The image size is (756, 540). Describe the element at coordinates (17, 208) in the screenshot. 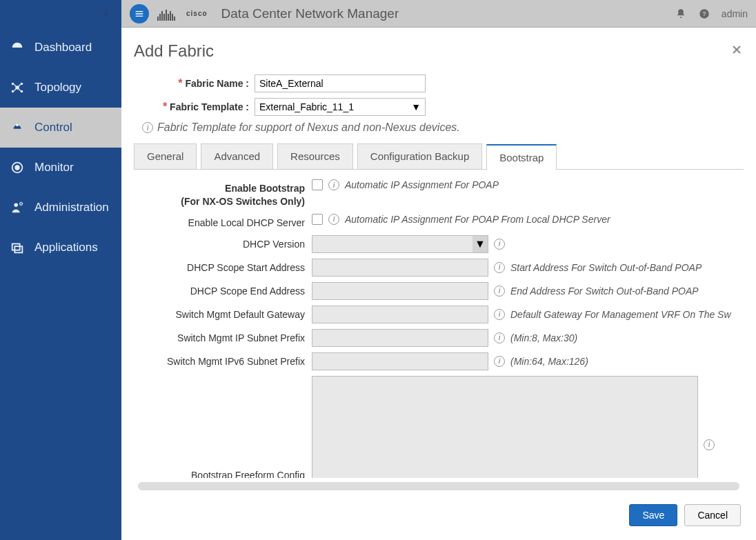

I see `admin-icon` at that location.